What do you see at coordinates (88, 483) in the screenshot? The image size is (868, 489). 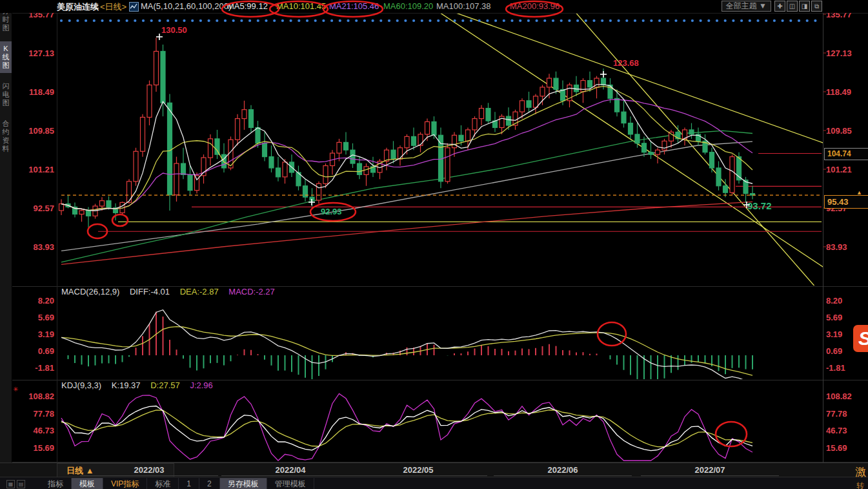 I see `bottom-tab-模板: 模板` at bounding box center [88, 483].